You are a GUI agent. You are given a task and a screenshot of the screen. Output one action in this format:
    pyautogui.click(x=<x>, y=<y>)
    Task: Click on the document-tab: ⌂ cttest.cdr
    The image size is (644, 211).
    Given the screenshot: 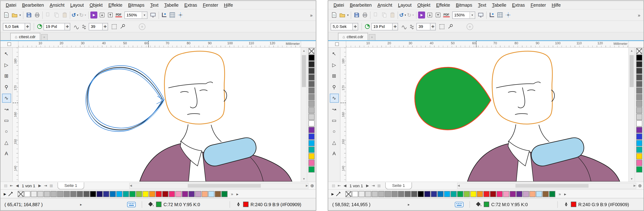 What is the action you would take?
    pyautogui.click(x=353, y=36)
    